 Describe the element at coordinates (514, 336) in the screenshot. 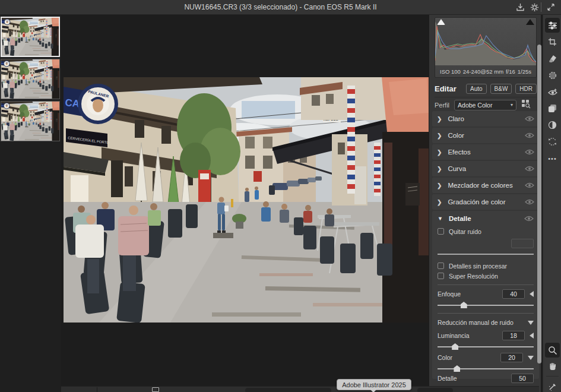

I see `luminancia-value: 18` at that location.